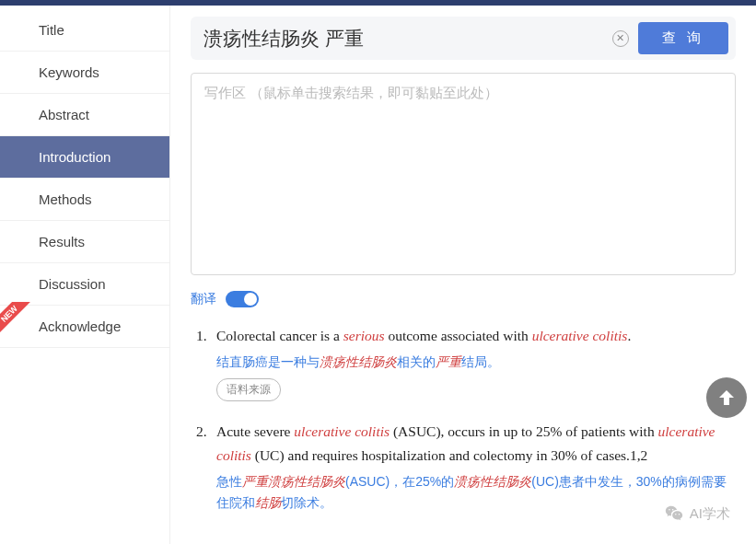 The image size is (756, 544). Describe the element at coordinates (85, 157) in the screenshot. I see `nav-item-introduction: Introduction` at that location.